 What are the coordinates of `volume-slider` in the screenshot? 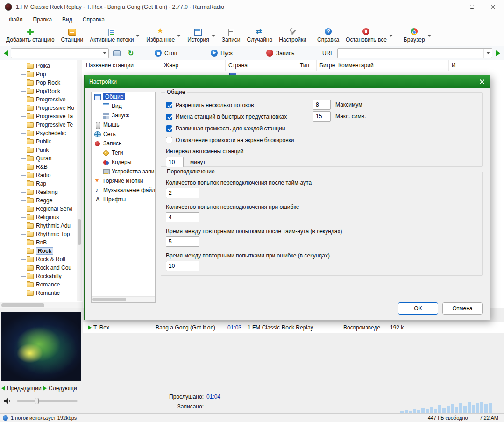 It's located at (47, 401).